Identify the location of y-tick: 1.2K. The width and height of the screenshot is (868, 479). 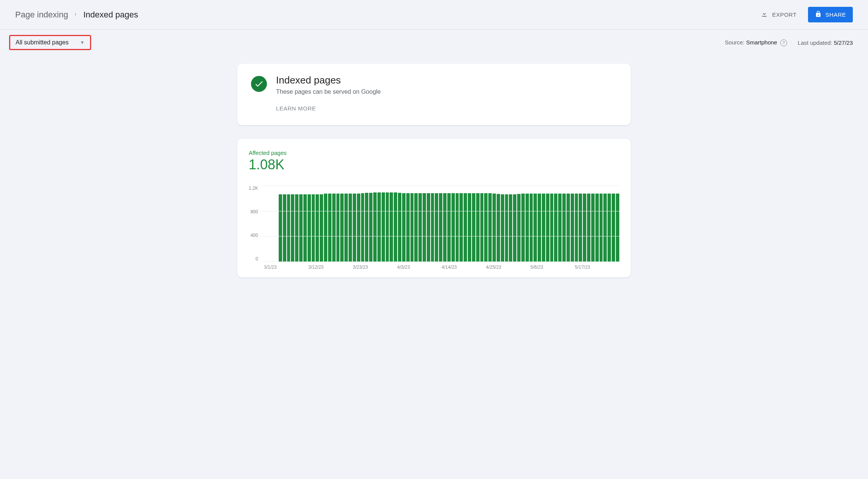
(254, 188).